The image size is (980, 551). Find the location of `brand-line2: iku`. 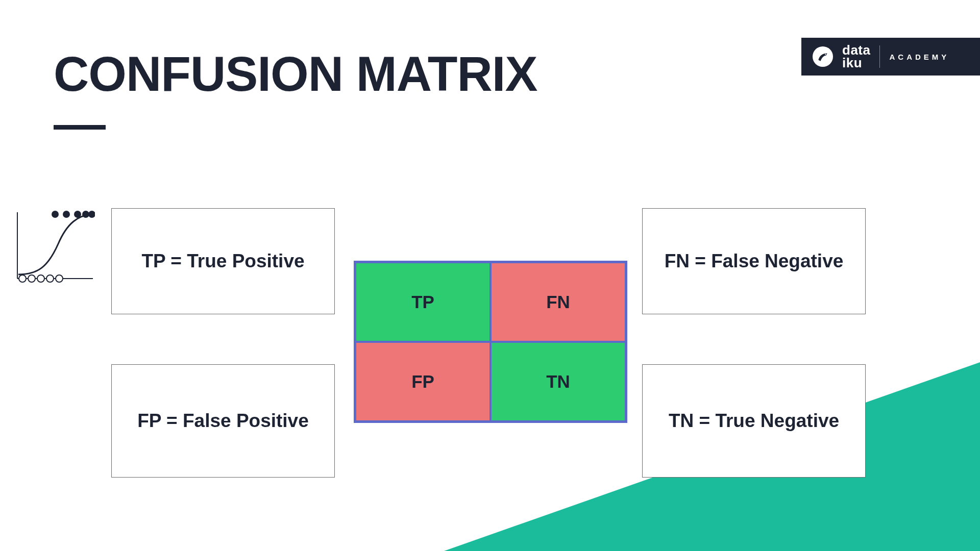

brand-line2: iku is located at coordinates (856, 63).